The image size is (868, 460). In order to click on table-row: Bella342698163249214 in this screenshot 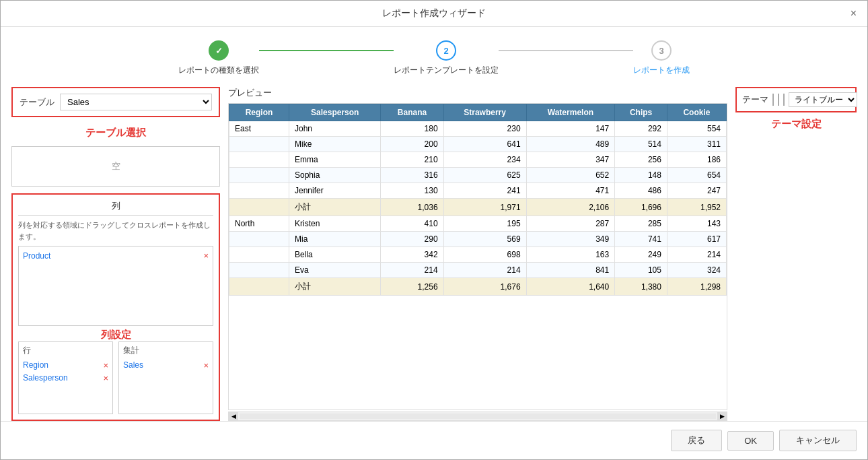, I will do `click(478, 255)`.